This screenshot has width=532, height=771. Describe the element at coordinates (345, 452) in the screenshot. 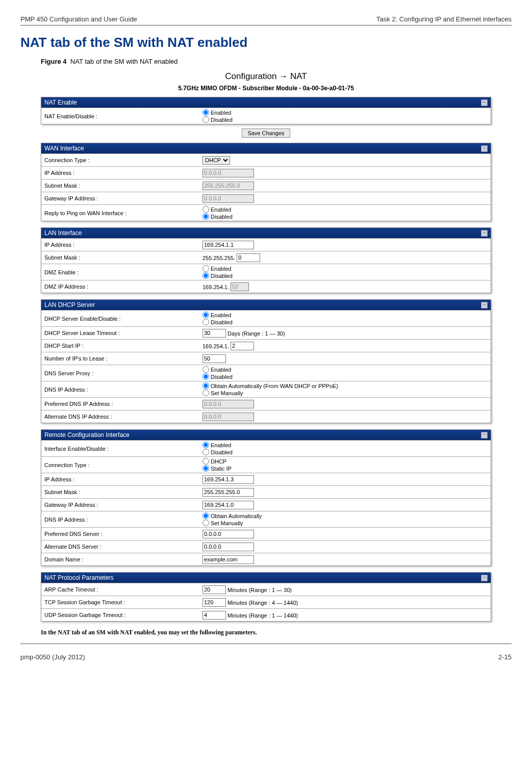

I see `rci-disabled: Disabled` at that location.